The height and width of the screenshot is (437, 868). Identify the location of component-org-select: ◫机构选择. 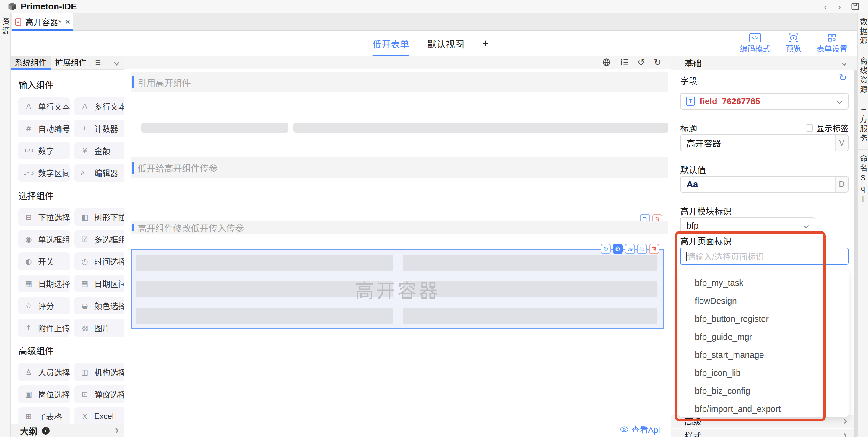
(99, 372).